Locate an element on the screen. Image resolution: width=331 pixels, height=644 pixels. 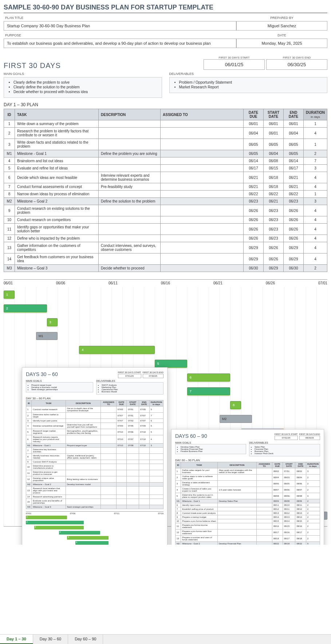
table-row: 4Create a forecast of sales you expect t… is located at coordinates (248, 490).